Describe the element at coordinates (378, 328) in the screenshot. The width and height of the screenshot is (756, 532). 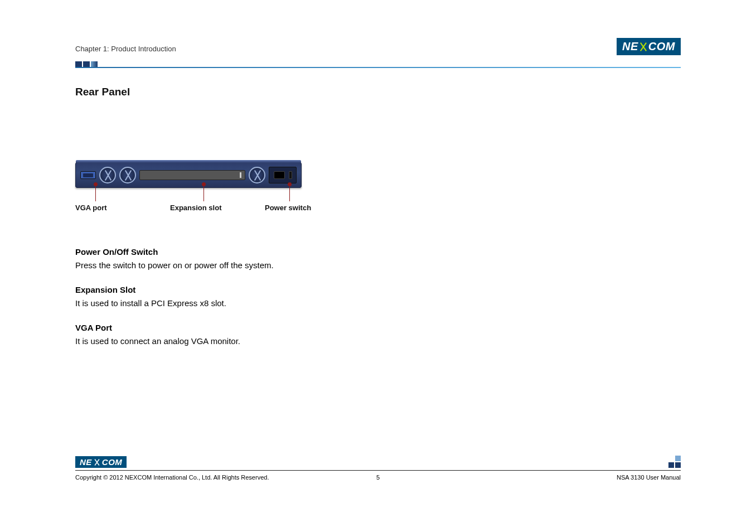
I see `heading-vga-port: VGA Port` at that location.